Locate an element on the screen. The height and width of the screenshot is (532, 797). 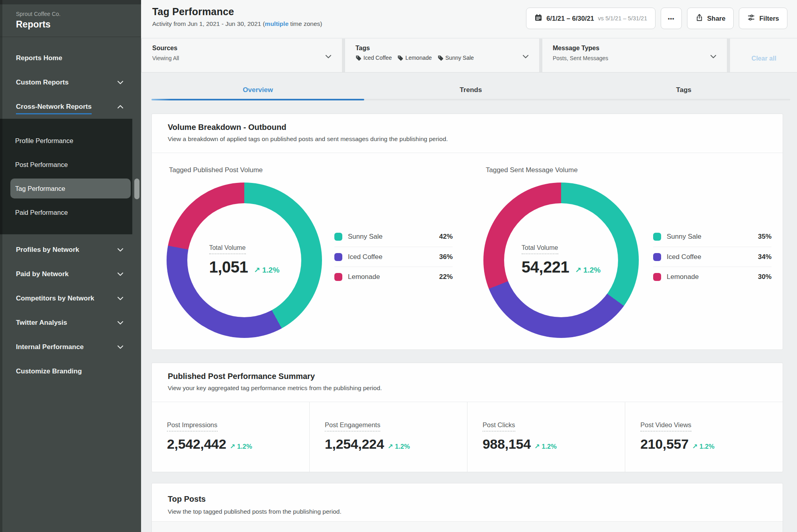
sidebar-item-customize-branding: Customize Branding is located at coordinates (71, 371).